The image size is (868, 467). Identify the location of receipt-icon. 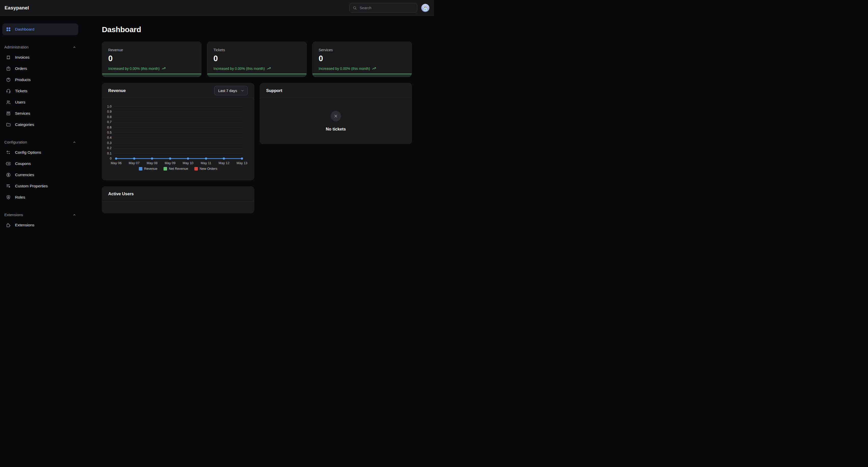
(8, 57).